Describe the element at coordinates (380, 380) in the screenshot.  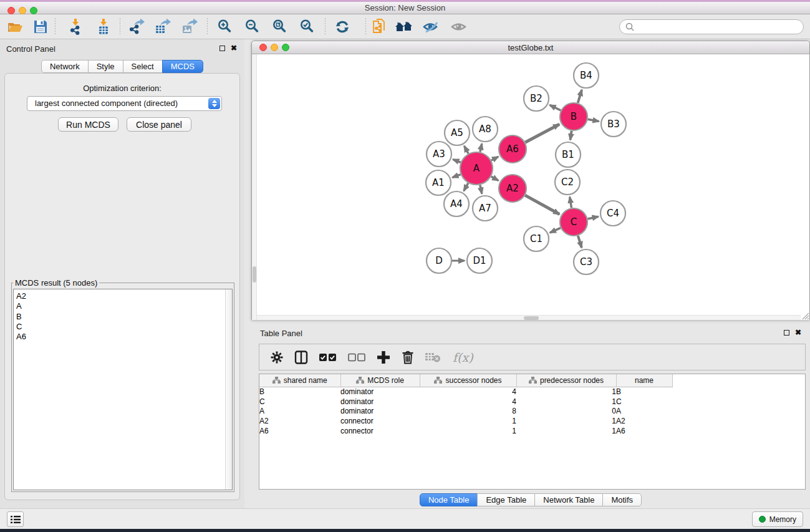
I see `column-header-MCDS-role: MCDS role` at that location.